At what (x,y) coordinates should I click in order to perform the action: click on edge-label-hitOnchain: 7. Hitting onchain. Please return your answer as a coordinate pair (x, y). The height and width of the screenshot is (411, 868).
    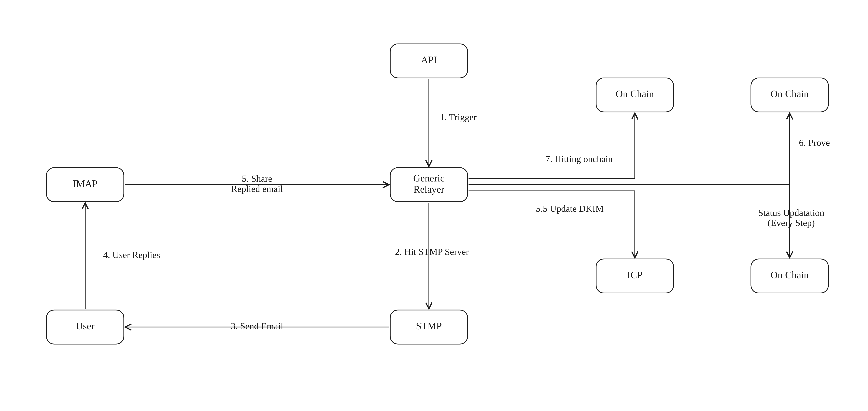
    Looking at the image, I should click on (579, 159).